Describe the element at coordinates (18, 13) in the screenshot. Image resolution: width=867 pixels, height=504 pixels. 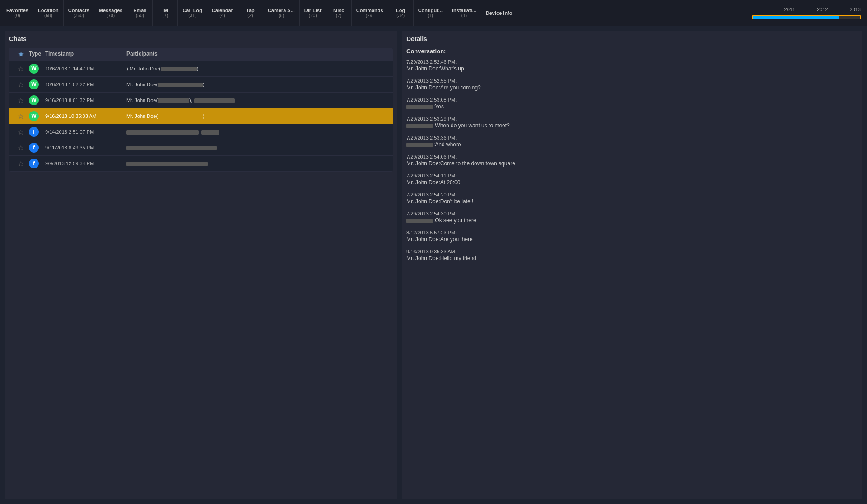
I see `nav-item-favorites: Favorites (0)` at that location.